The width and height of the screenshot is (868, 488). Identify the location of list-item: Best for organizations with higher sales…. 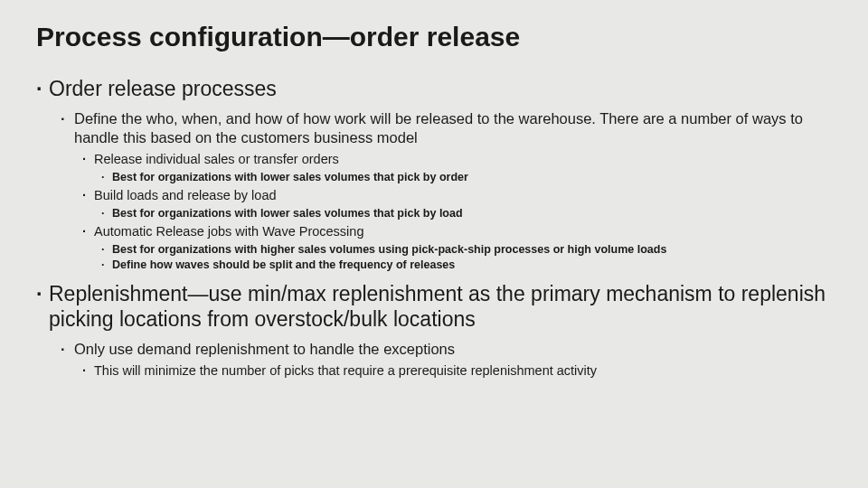
(472, 250).